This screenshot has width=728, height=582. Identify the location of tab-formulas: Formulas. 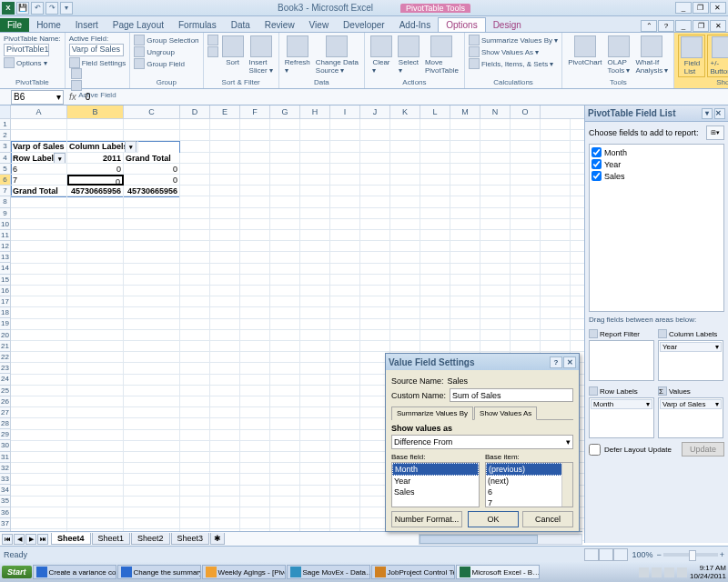
(197, 25).